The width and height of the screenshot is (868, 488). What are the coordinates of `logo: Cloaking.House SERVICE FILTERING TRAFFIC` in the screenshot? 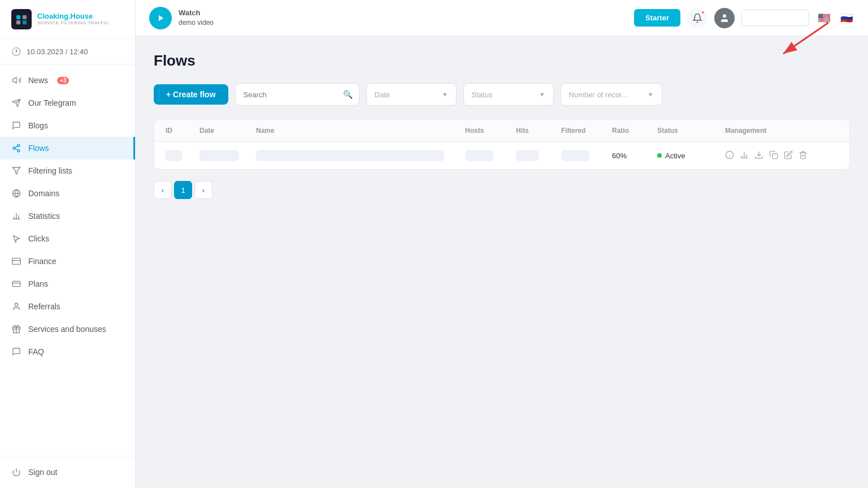 It's located at (68, 19).